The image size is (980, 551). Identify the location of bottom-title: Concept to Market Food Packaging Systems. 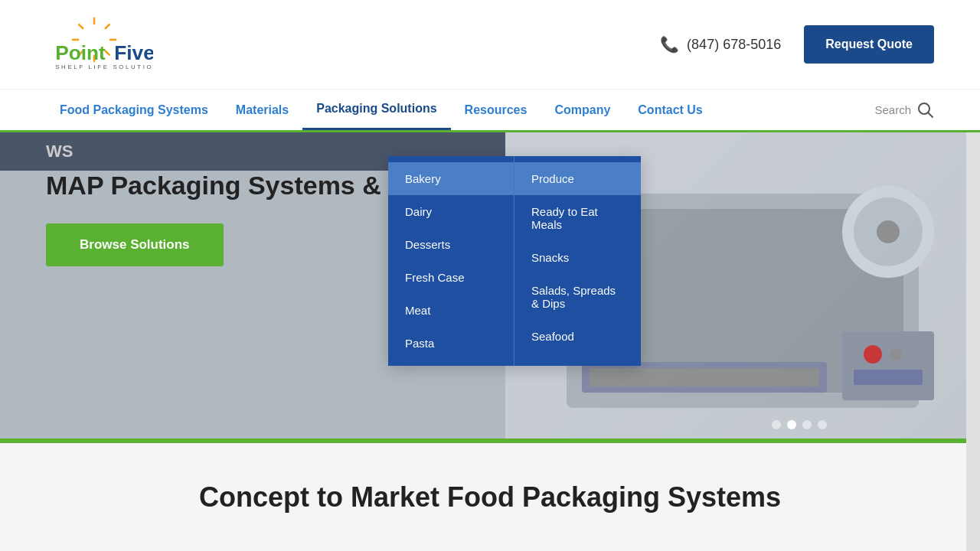
(490, 497).